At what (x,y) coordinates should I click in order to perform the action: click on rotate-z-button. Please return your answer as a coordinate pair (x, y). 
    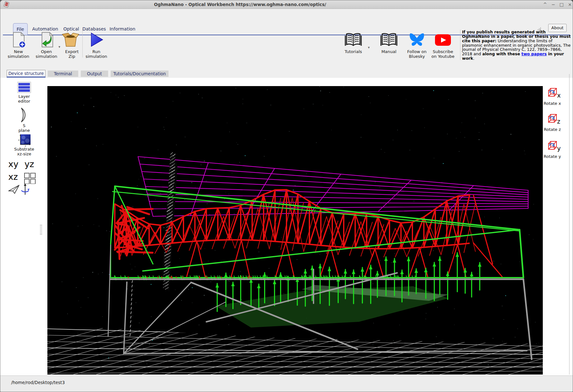
    Looking at the image, I should click on (553, 119).